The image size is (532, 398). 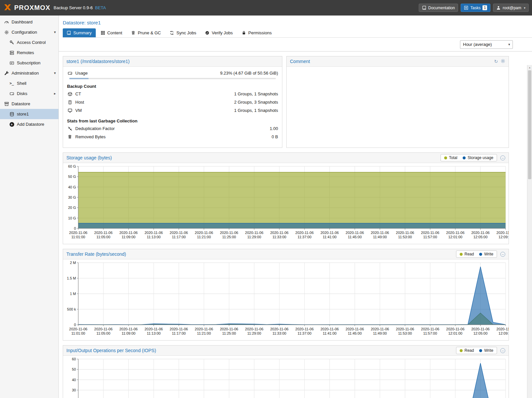 I want to click on svg-text: 60 G, so click(x=72, y=166).